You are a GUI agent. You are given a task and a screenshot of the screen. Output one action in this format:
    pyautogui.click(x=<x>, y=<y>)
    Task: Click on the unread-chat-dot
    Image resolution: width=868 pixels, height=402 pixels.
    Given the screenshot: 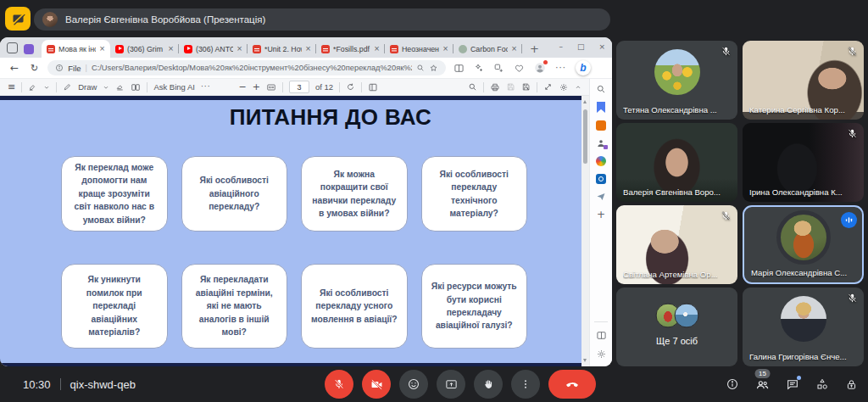 What is the action you would take?
    pyautogui.click(x=798, y=378)
    